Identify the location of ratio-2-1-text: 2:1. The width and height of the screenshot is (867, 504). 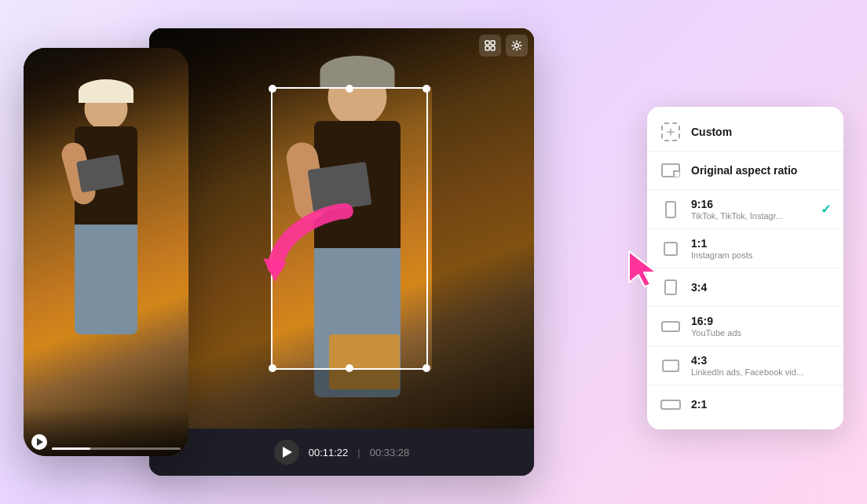
(761, 404).